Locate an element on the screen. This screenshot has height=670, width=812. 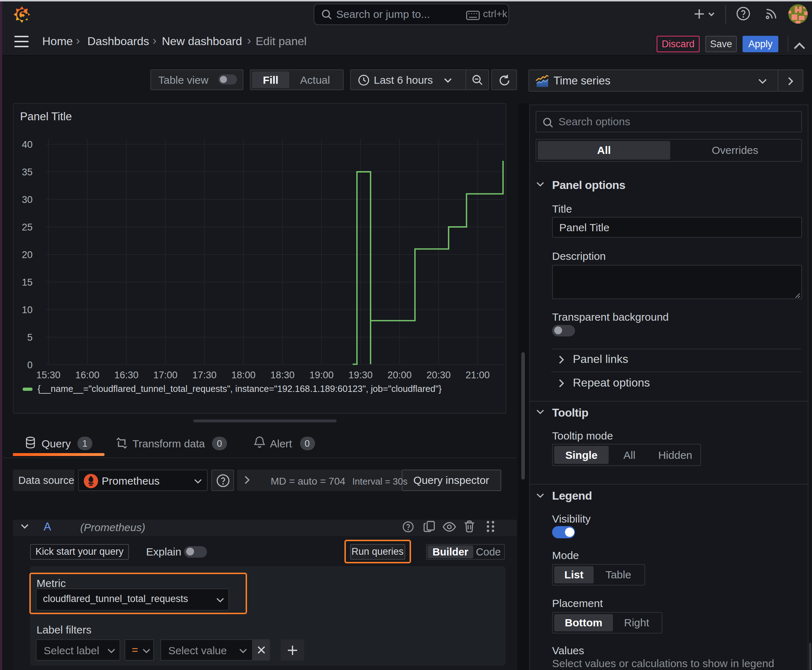
svg-text: 30 is located at coordinates (27, 199).